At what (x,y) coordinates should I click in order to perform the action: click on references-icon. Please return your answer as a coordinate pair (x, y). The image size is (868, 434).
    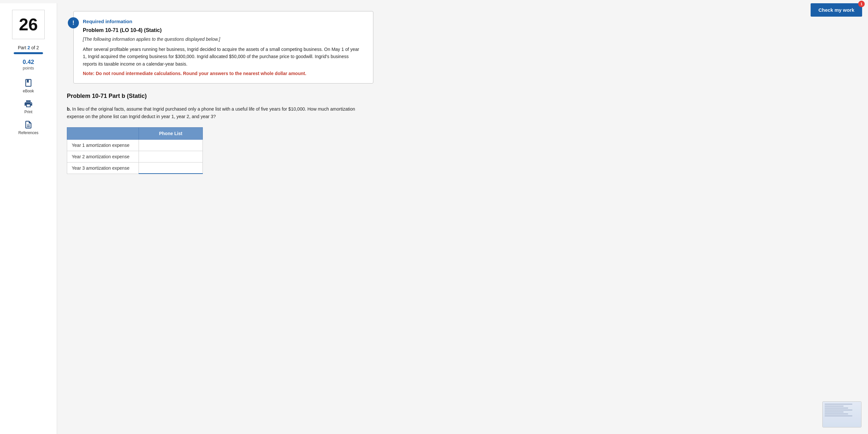
    Looking at the image, I should click on (28, 125).